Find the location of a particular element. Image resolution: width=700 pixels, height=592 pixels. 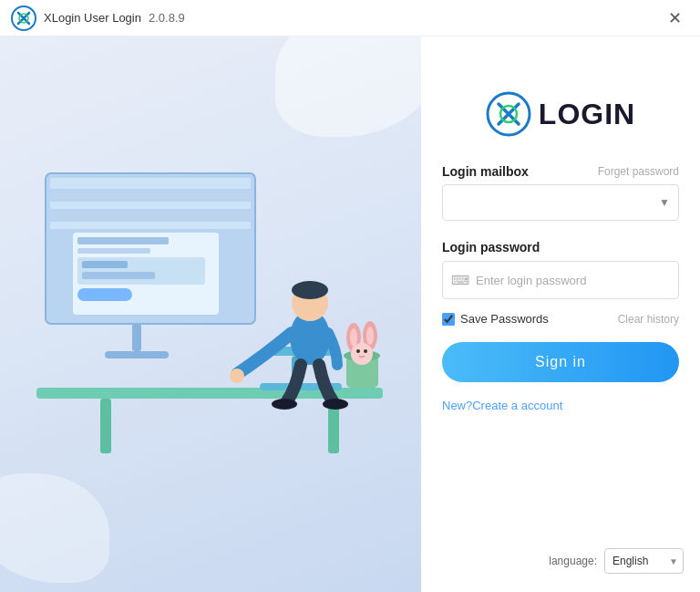

forget-password-link: Forget password is located at coordinates (638, 171).